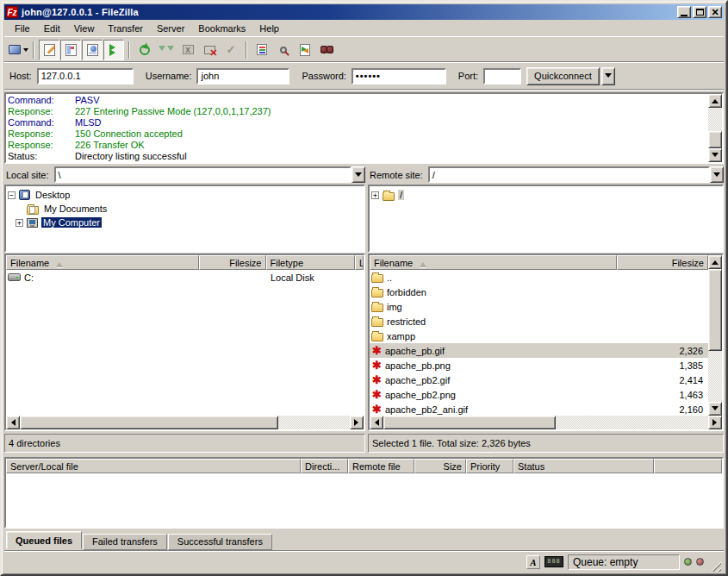 The image size is (728, 576). What do you see at coordinates (221, 542) in the screenshot?
I see `tab-successful-transfers: Successful transfers` at bounding box center [221, 542].